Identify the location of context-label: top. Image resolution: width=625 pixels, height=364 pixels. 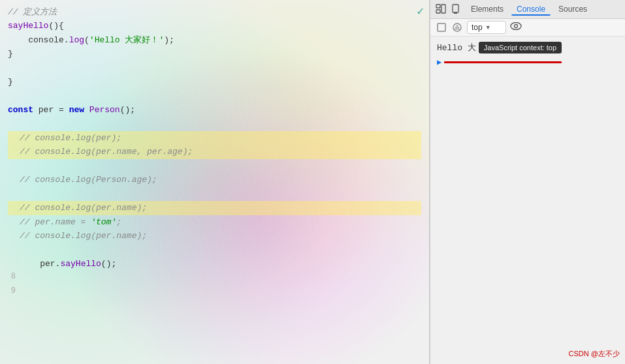
(477, 27).